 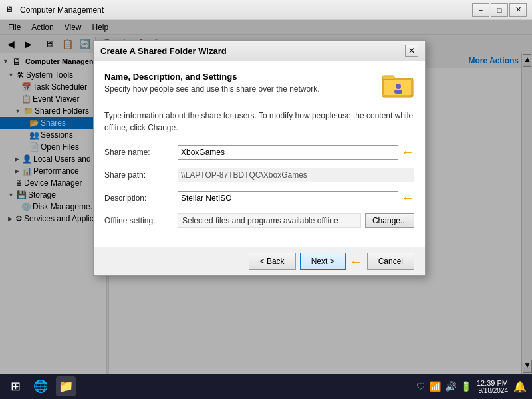 What do you see at coordinates (259, 261) in the screenshot?
I see `modal-footer: < Back Next > ← Cancel` at bounding box center [259, 261].